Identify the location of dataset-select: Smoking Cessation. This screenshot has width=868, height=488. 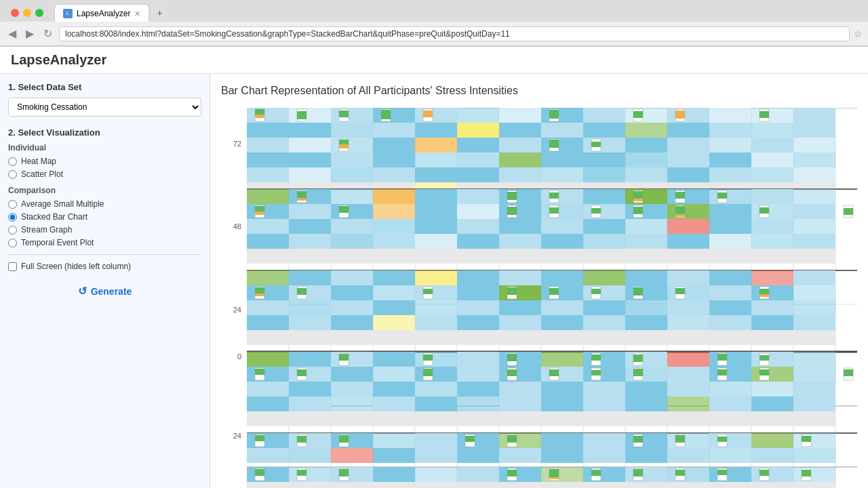
(104, 107).